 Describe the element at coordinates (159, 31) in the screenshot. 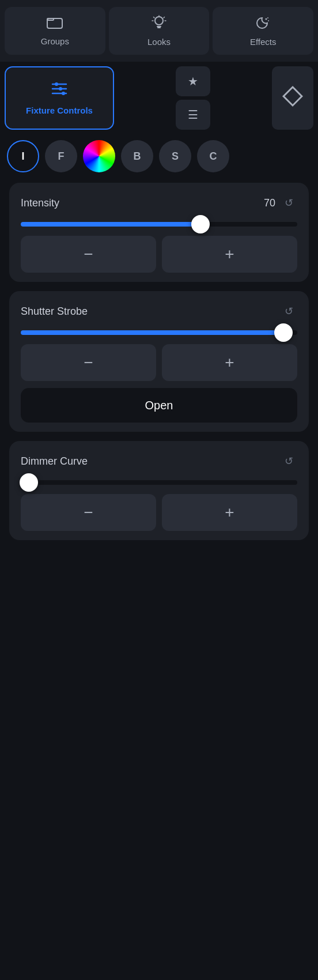

I see `top-nav: Groups Looks Effects` at that location.